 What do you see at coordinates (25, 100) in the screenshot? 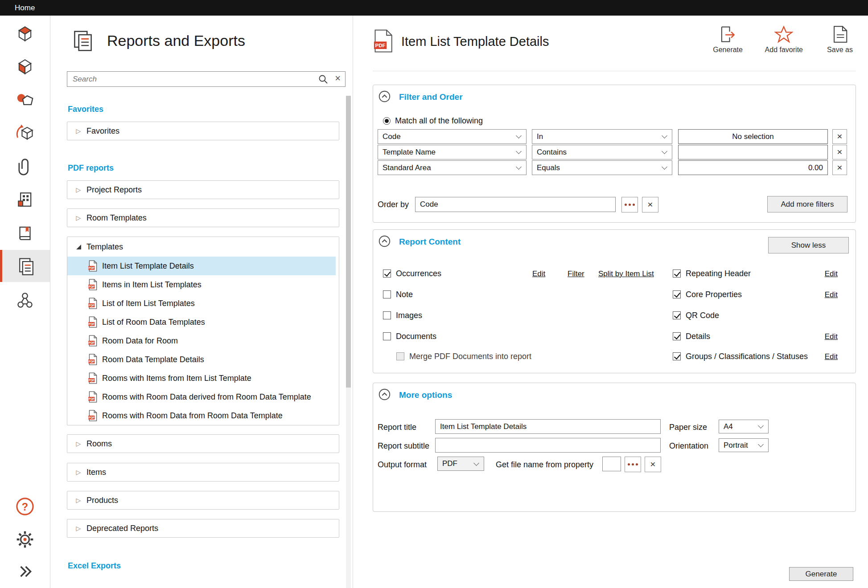
I see `sidebar-item-shapes` at bounding box center [25, 100].